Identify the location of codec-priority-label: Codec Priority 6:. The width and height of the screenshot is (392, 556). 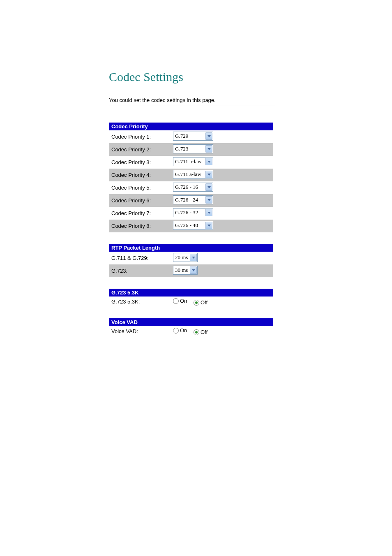
(140, 201).